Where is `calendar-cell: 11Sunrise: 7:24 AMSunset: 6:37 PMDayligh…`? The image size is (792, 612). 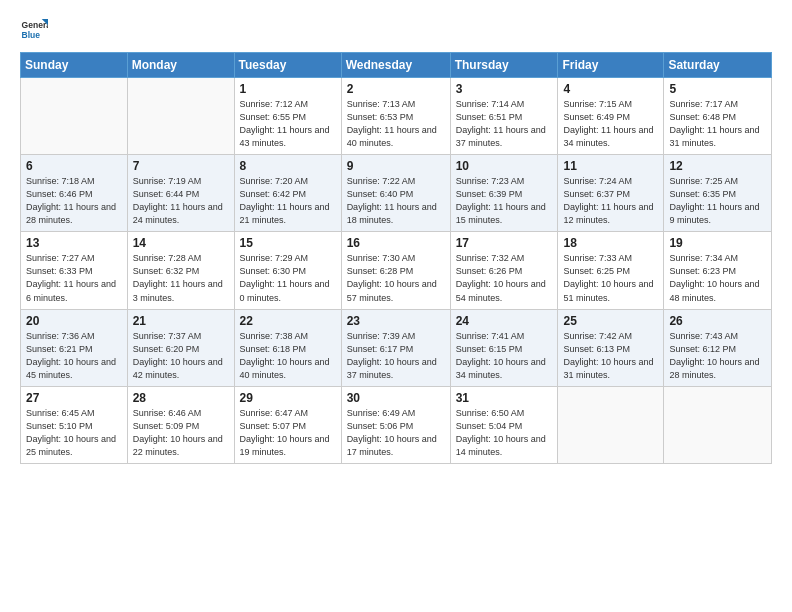 calendar-cell: 11Sunrise: 7:24 AMSunset: 6:37 PMDayligh… is located at coordinates (611, 194).